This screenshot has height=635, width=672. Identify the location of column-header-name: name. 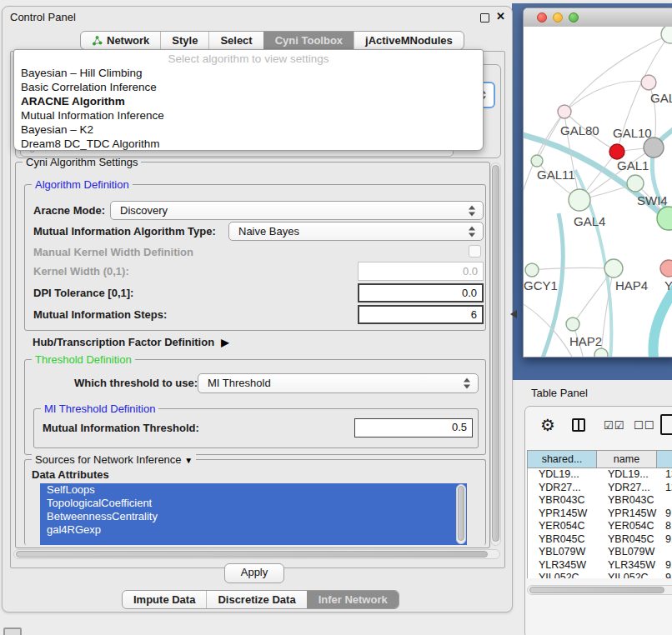
(627, 459).